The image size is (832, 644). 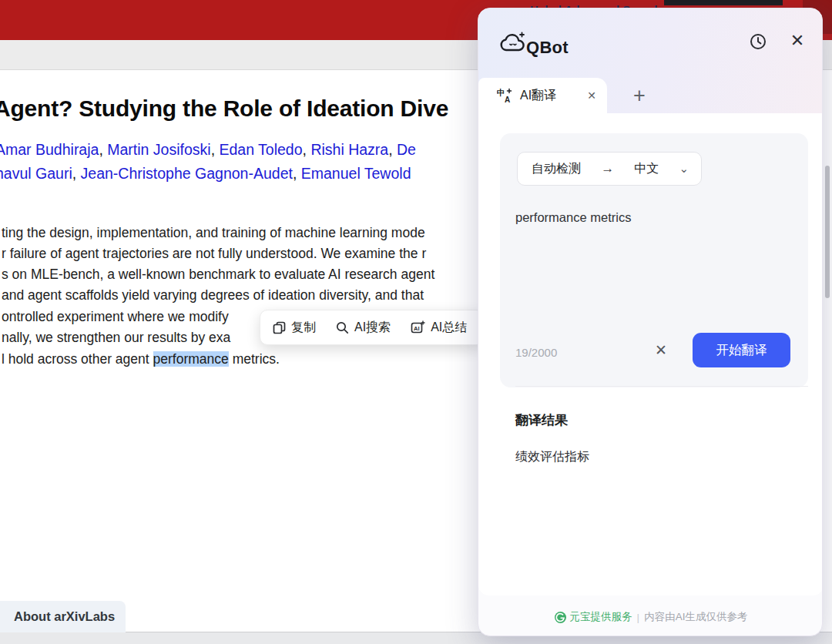 What do you see at coordinates (758, 42) in the screenshot?
I see `history-clock-icon` at bounding box center [758, 42].